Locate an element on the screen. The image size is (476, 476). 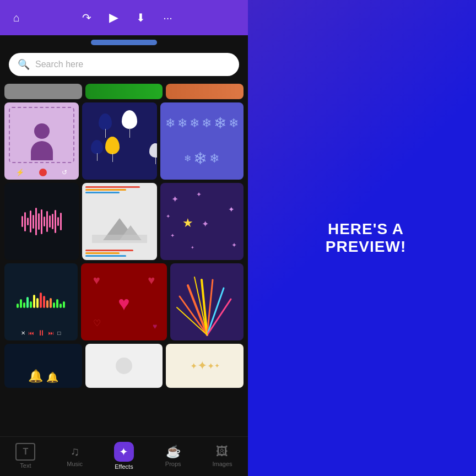
snowflake-9: ❄ is located at coordinates (214, 159).